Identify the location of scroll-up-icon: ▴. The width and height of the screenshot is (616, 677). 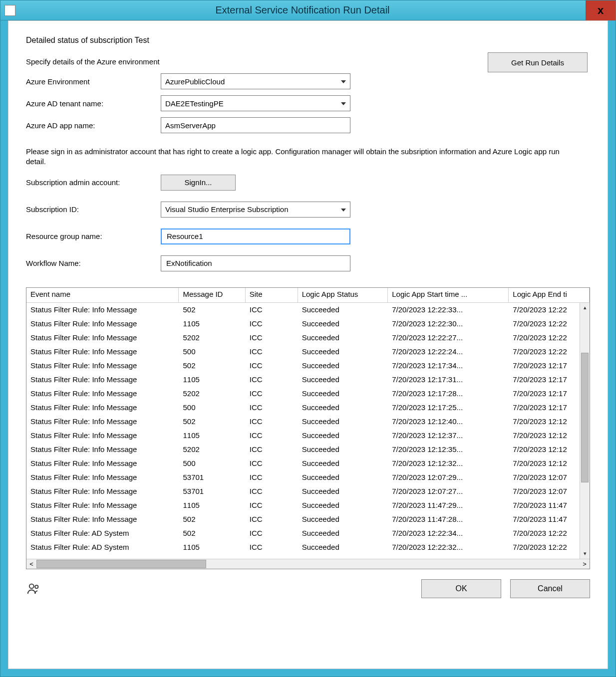
(585, 308).